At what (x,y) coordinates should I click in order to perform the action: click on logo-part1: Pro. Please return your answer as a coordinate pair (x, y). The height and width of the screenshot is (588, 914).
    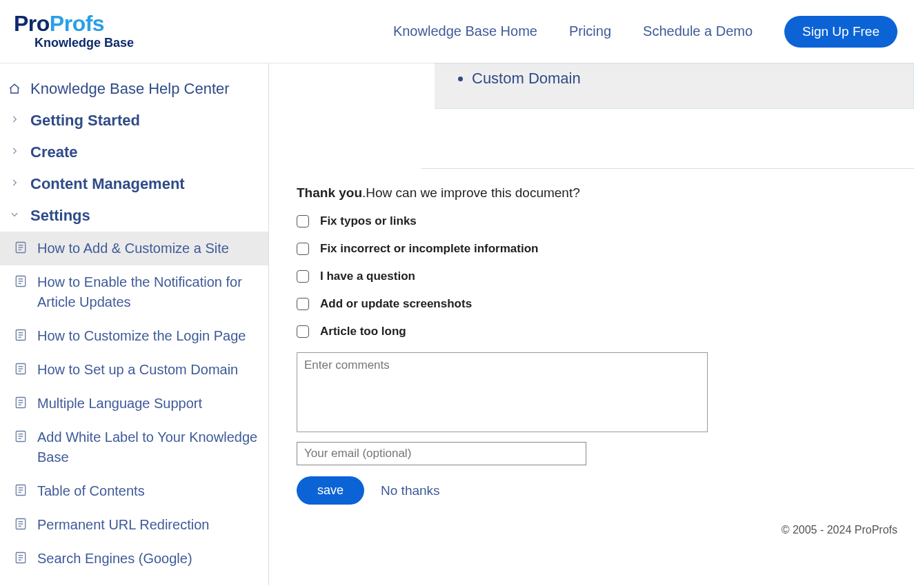
    Looking at the image, I should click on (32, 23).